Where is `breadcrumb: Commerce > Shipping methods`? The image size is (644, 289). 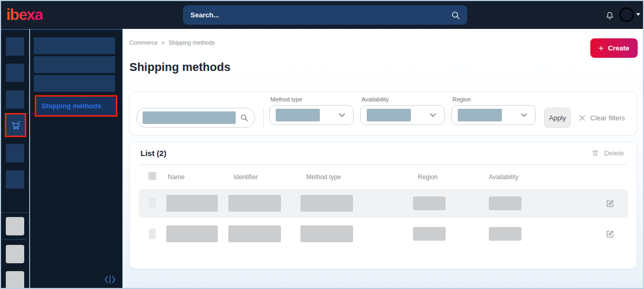
breadcrumb: Commerce > Shipping methods is located at coordinates (172, 43).